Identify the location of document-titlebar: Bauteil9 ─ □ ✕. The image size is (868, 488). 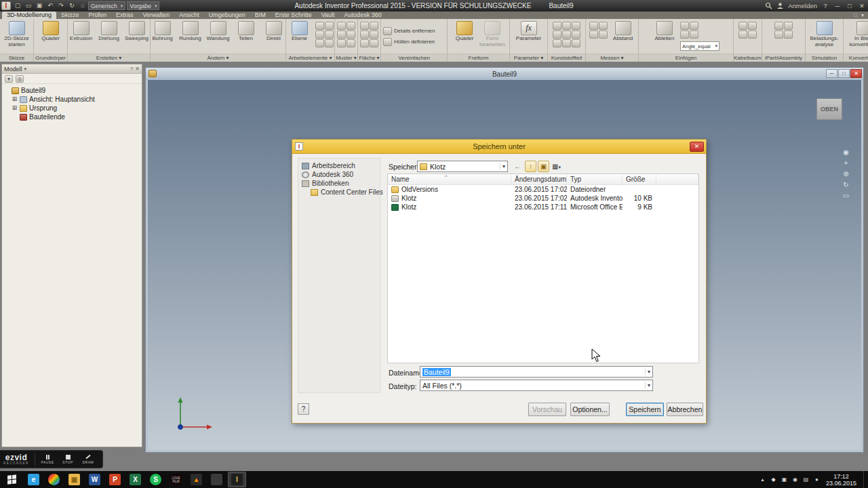
(505, 74).